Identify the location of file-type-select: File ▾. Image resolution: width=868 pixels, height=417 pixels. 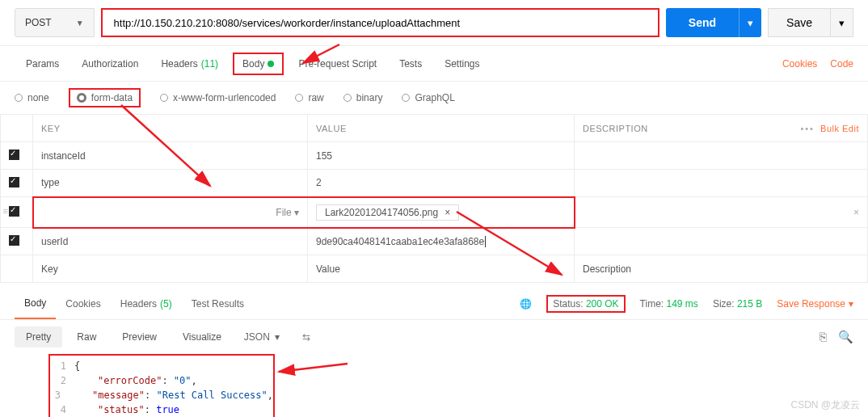
(288, 213).